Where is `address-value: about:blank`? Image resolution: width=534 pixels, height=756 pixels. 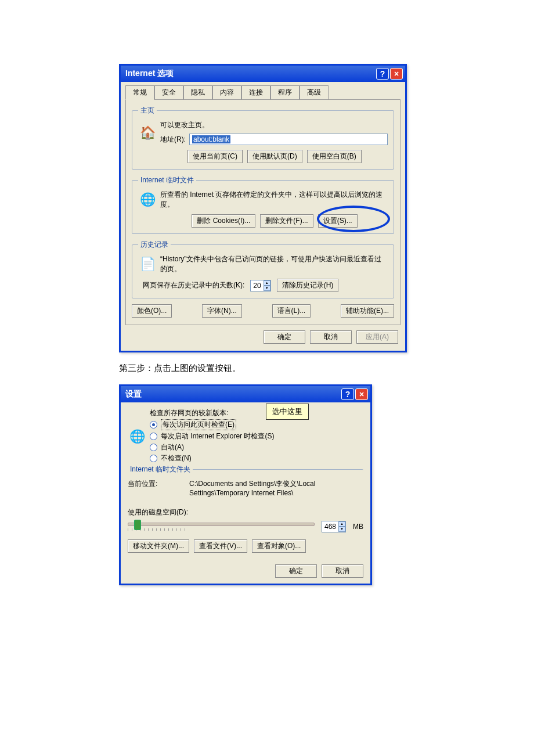
address-value: about:blank is located at coordinates (211, 139).